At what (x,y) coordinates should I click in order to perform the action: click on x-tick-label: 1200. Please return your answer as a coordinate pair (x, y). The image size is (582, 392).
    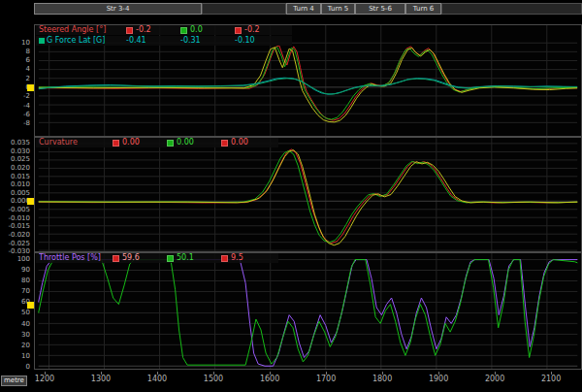
    Looking at the image, I should click on (45, 378).